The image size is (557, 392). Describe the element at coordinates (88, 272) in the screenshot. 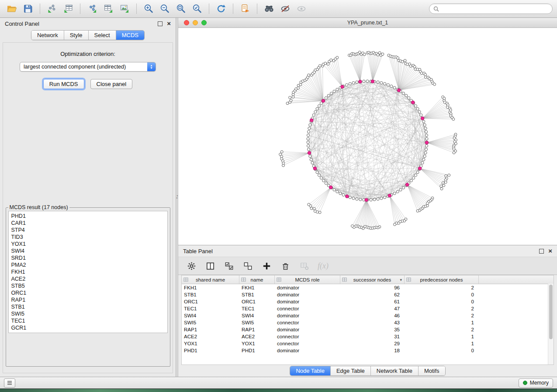

I see `list-item: FKH1` at that location.